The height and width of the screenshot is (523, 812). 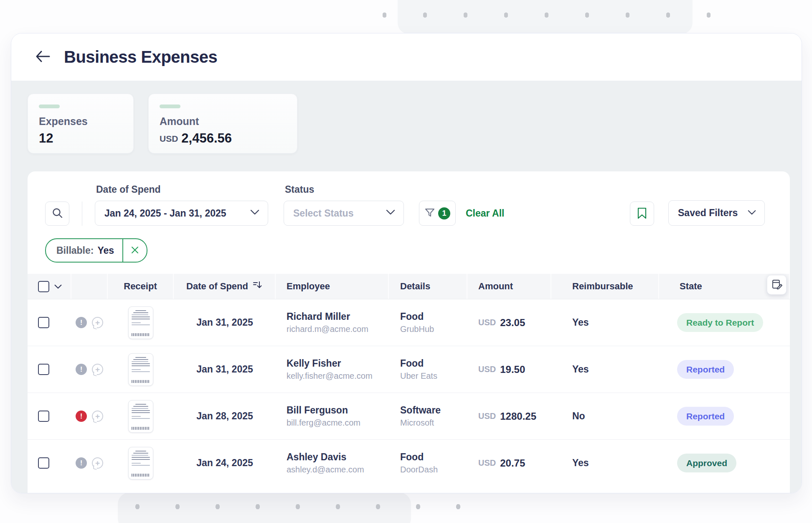 I want to click on amount-value: 23.05, so click(x=513, y=323).